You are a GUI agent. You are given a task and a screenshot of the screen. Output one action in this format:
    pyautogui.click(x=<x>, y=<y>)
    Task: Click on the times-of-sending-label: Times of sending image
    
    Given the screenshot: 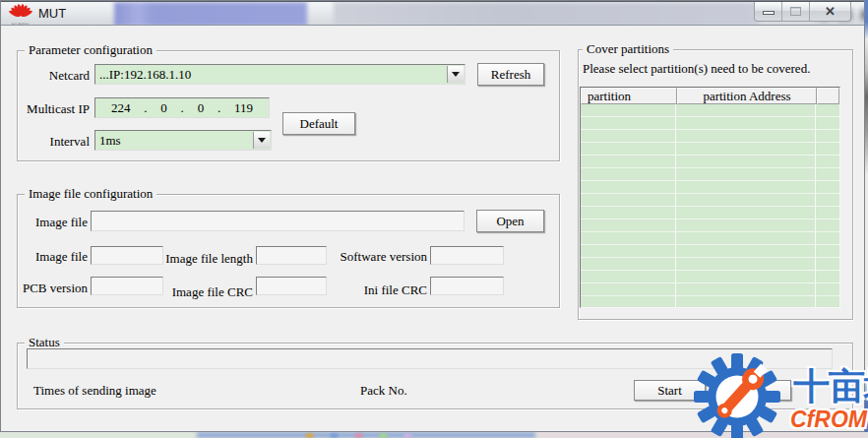 What is the action you would take?
    pyautogui.click(x=94, y=391)
    